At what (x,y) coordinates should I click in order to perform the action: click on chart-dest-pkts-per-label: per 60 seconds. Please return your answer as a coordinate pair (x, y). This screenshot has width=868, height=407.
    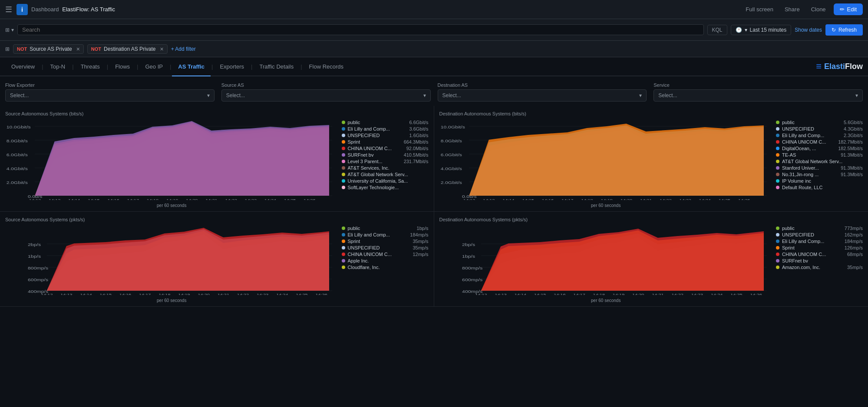
    Looking at the image, I should click on (606, 300).